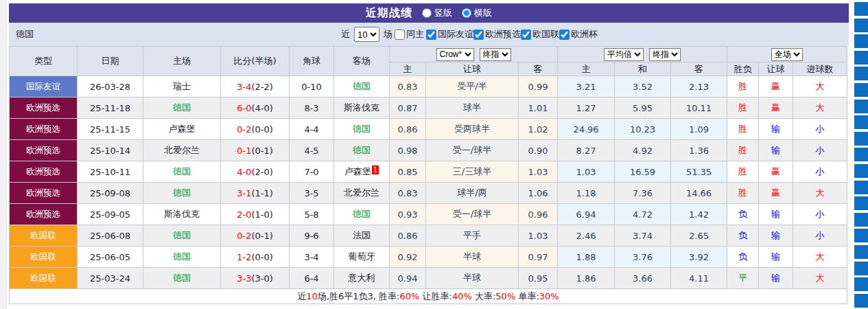  I want to click on summary-segment-3: 60%, so click(410, 297).